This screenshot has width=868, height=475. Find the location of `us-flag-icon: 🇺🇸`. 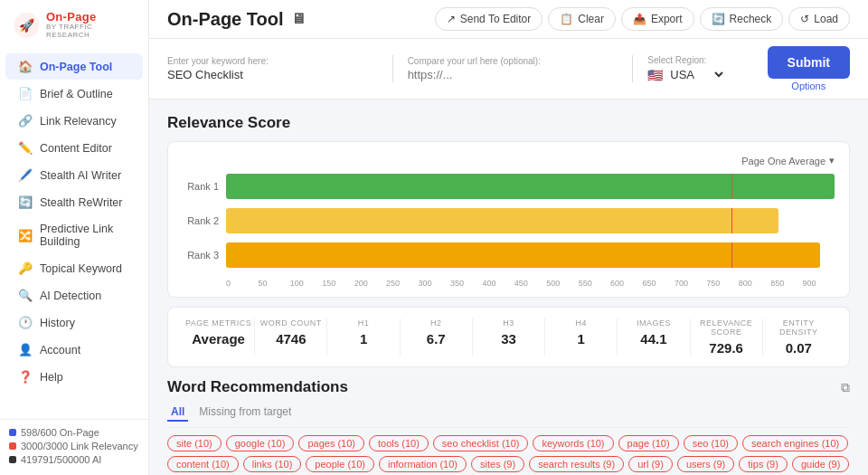

us-flag-icon: 🇺🇸 is located at coordinates (655, 75).